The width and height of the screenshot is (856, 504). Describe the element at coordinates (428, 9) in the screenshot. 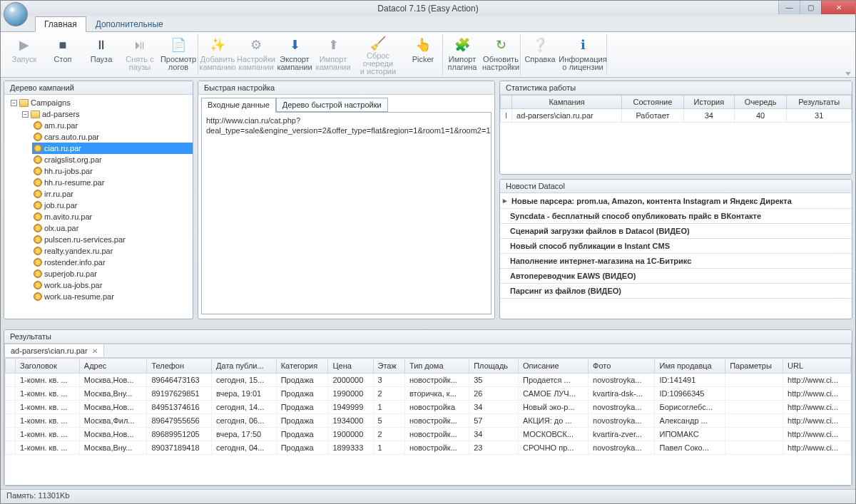

I see `titlebar: Datacol 7.15 (Easy Action) — ▢ ✕` at that location.